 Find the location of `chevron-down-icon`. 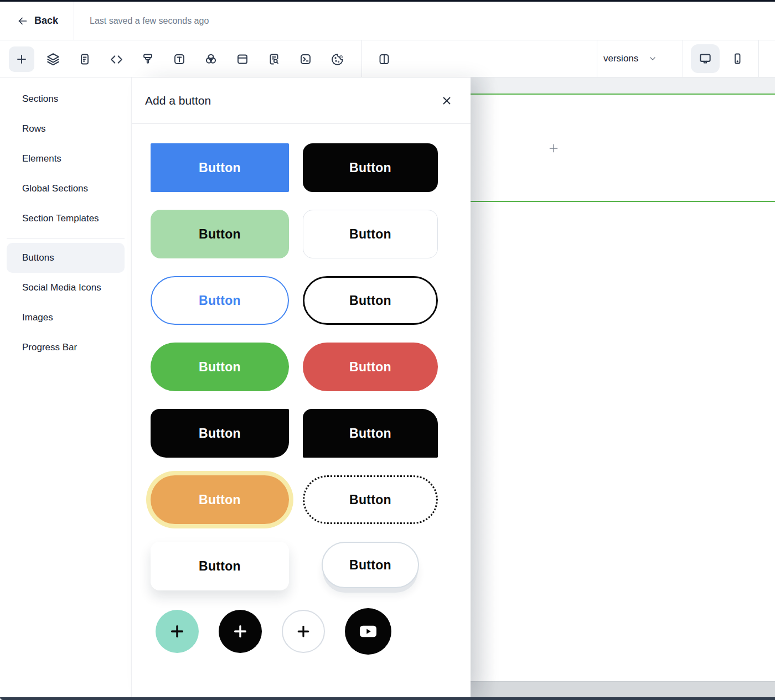

chevron-down-icon is located at coordinates (653, 59).